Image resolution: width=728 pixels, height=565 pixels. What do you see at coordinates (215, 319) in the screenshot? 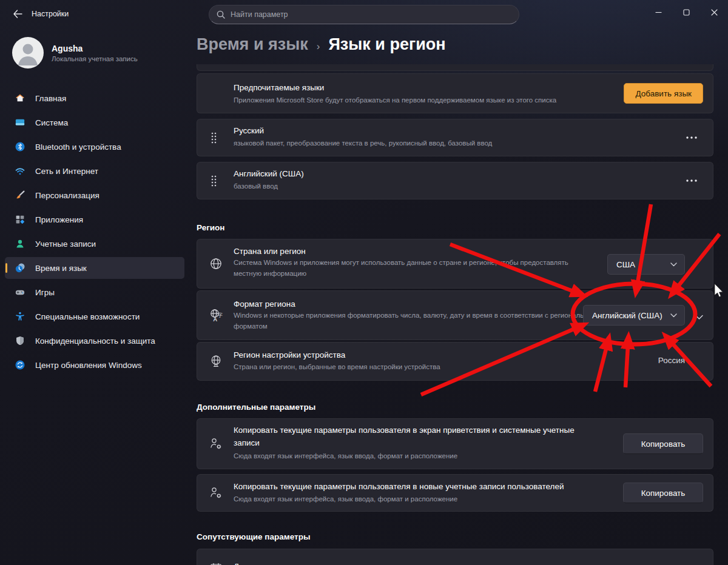
I see `svg-text: A` at bounding box center [215, 319].